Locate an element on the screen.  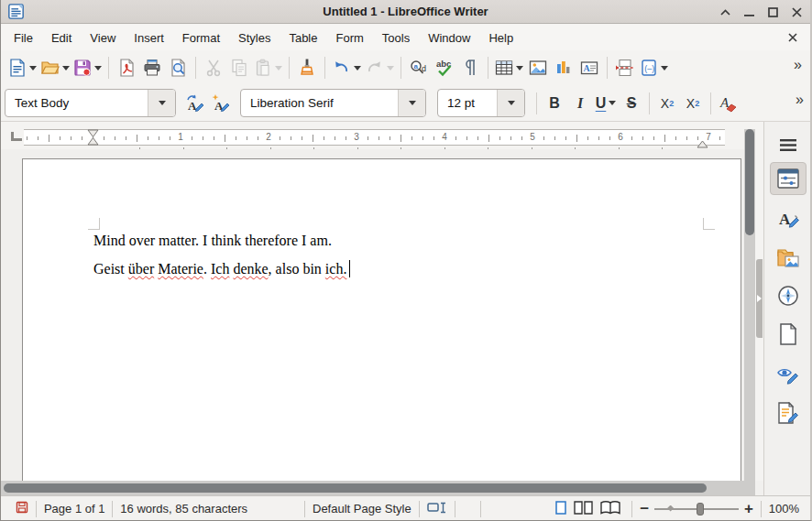
single-page-view-icon is located at coordinates (561, 509).